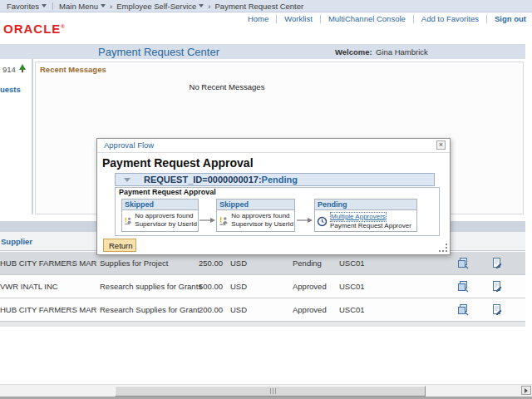 Image resolution: width=532 pixels, height=399 pixels. Describe the element at coordinates (402, 52) in the screenshot. I see `user-name: Gina Hambrick` at that location.